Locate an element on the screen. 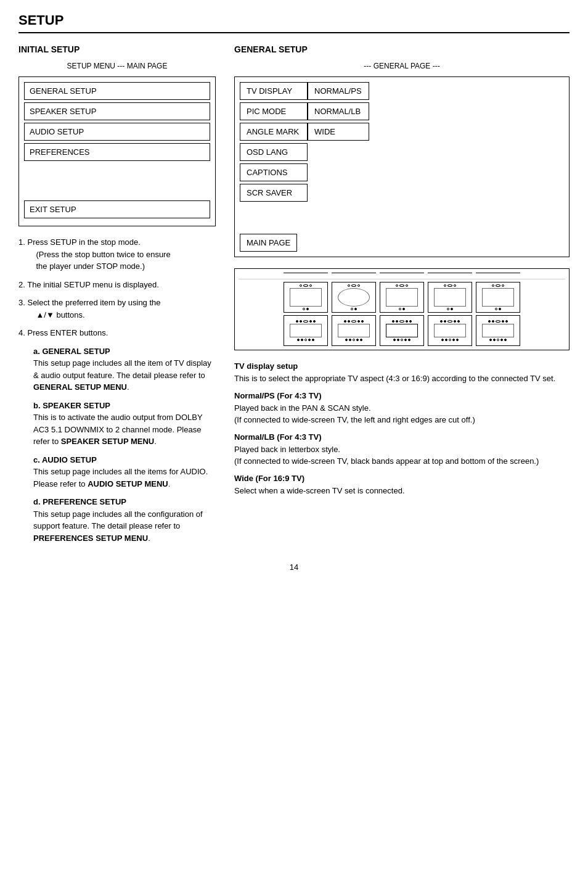 The width and height of the screenshot is (588, 882). menu-item-audio: AUDIO SETUP is located at coordinates (117, 132).